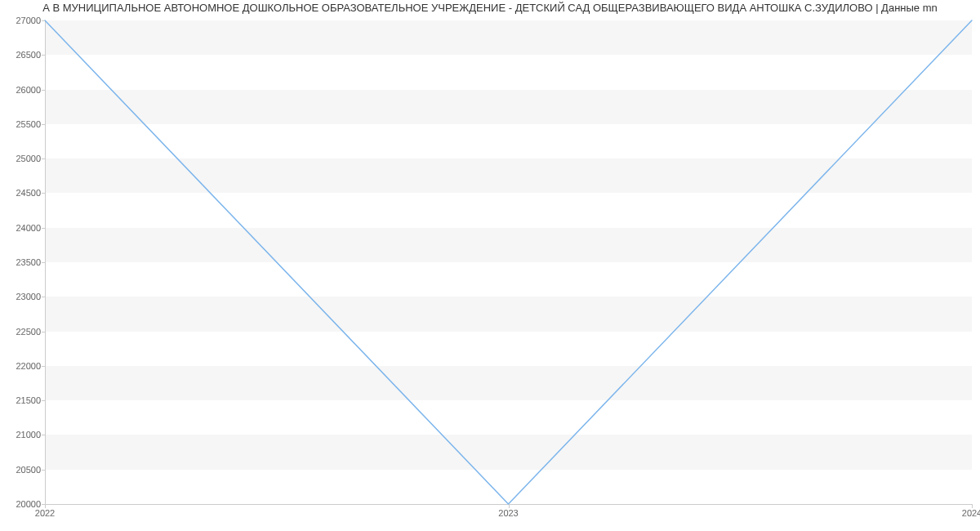  What do you see at coordinates (23, 262) in the screenshot?
I see `y-tick-label: 23500` at bounding box center [23, 262].